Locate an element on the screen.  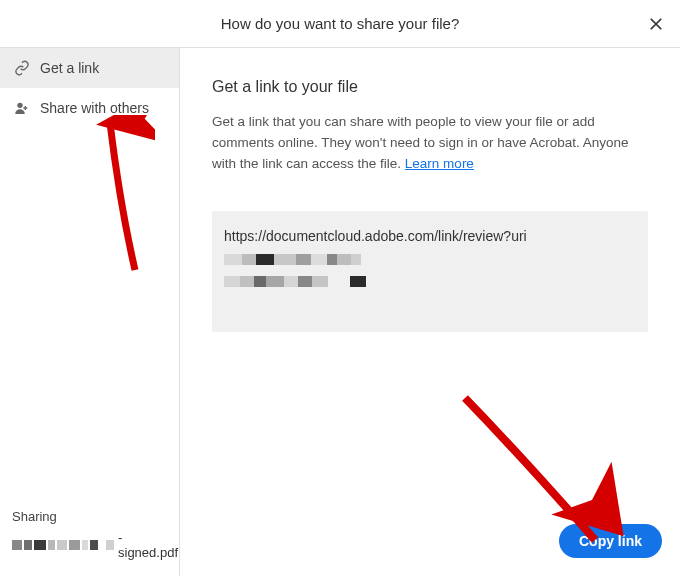
filename: -signed.pdf is located at coordinates (90, 545).